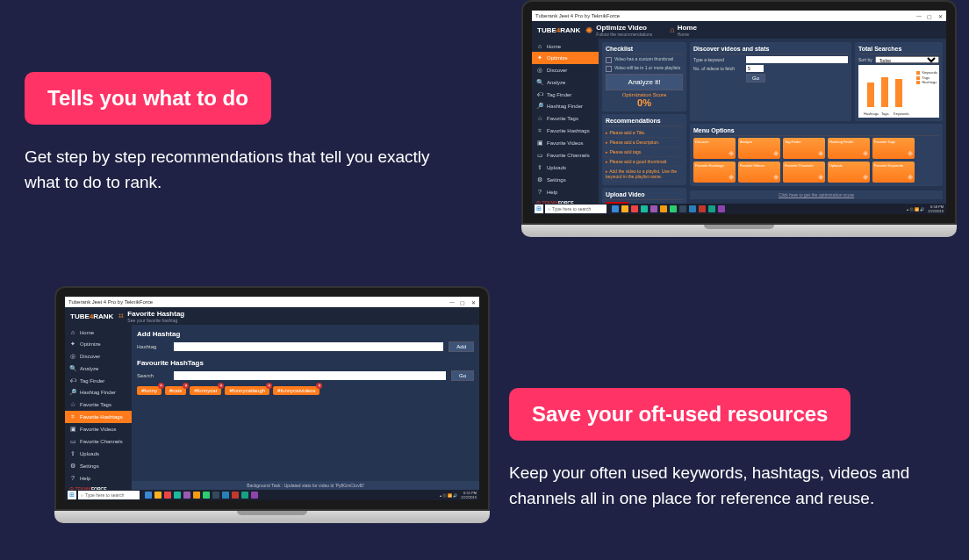 This screenshot has width=969, height=560. What do you see at coordinates (176, 391) in the screenshot?
I see `hashtag-chip: #cats` at bounding box center [176, 391].